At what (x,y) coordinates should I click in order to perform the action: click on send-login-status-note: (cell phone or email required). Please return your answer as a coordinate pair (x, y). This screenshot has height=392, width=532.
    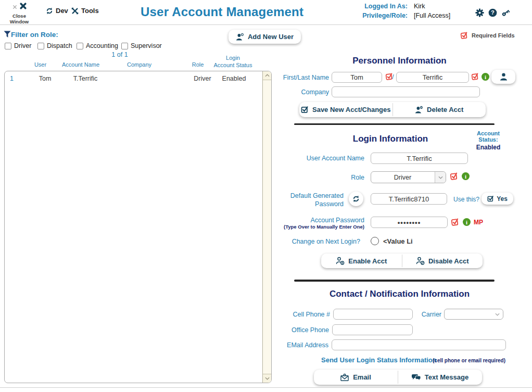
    Looking at the image, I should click on (469, 360).